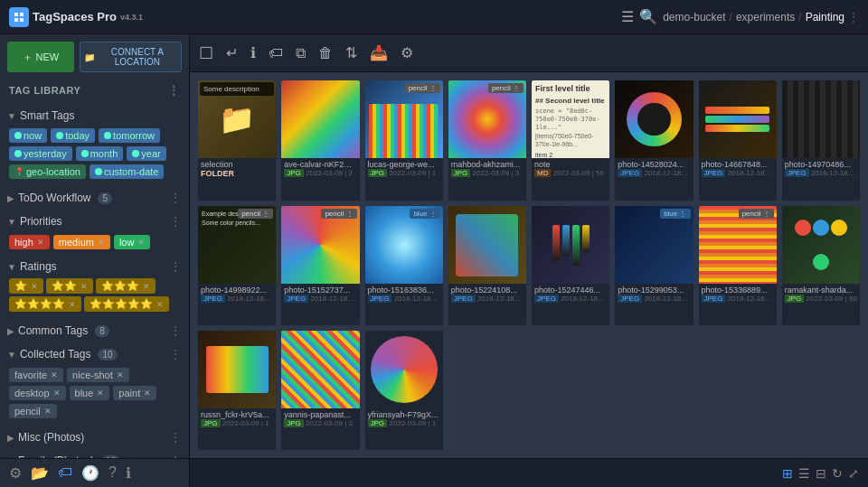 Image resolution: width=868 pixels, height=487 pixels. Describe the element at coordinates (175, 267) in the screenshot. I see `ratings-menu-icon: ⋮` at that location.